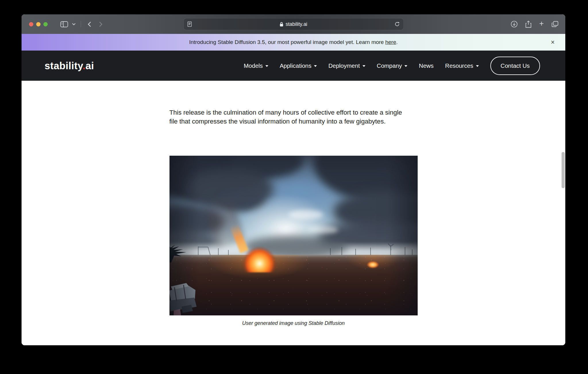 The height and width of the screenshot is (374, 588). I want to click on site-logo: stability.ai, so click(69, 66).